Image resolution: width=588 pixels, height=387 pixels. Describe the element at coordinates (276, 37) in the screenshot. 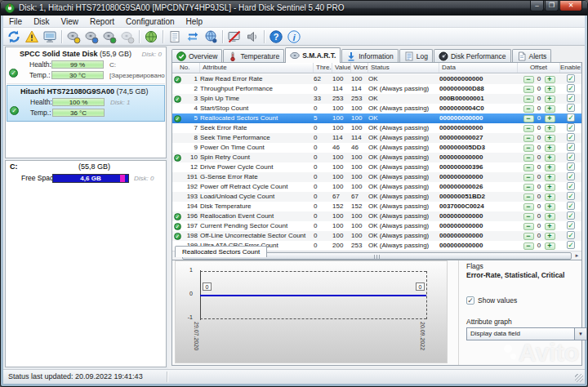

I see `help-icon: ?` at that location.